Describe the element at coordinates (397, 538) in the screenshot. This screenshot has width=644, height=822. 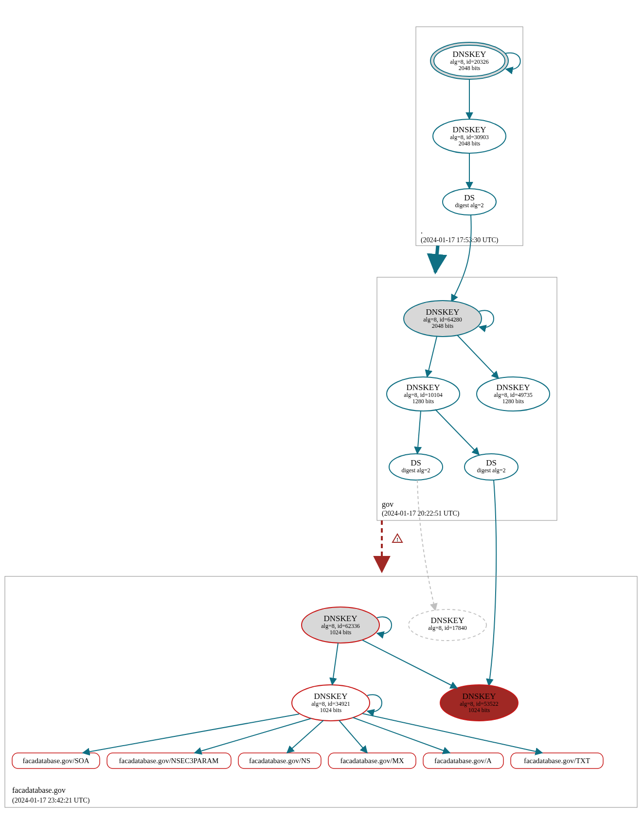
I see `warning-icon: !` at that location.